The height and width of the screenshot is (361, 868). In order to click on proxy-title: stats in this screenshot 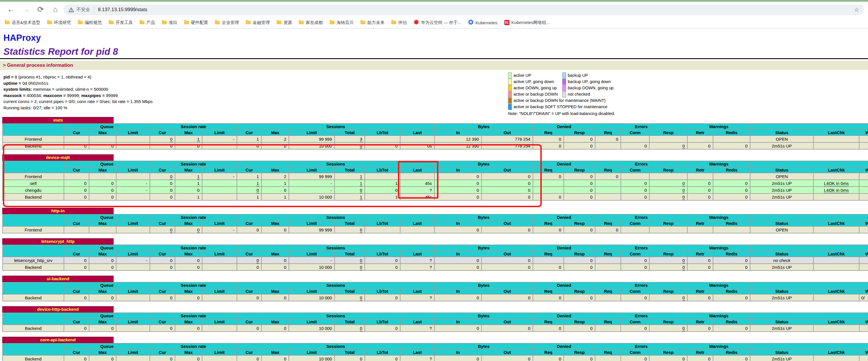, I will do `click(58, 120)`.